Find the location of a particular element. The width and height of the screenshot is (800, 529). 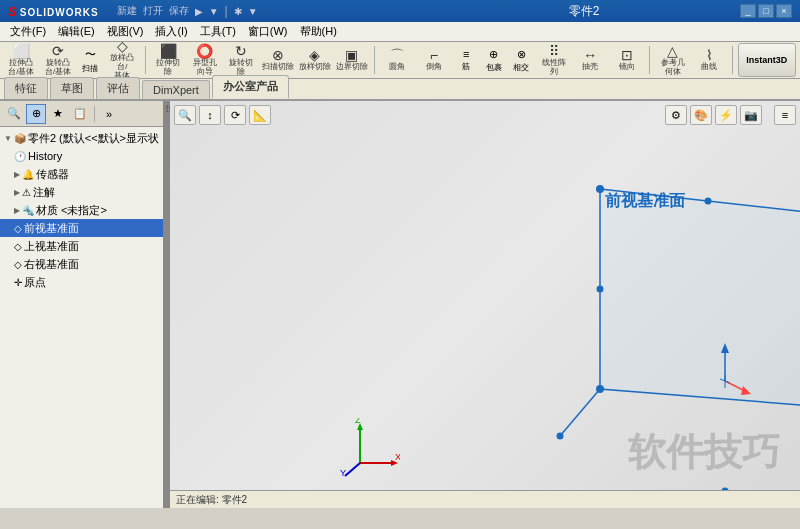

loft-boss-button: ◇ 放样凸台/基体 is located at coordinates (122, 60).